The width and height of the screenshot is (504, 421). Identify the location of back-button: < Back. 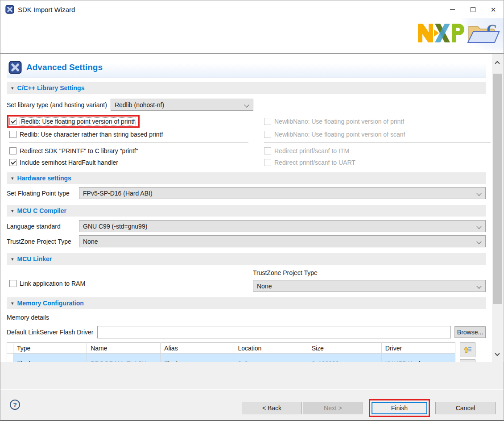
(272, 408).